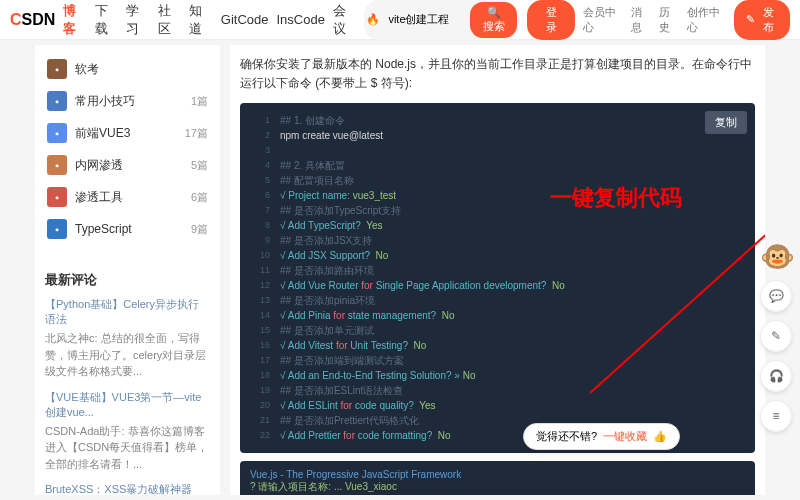 This screenshot has height=500, width=800. What do you see at coordinates (344, 20) in the screenshot?
I see `nav-meeting: 会议` at bounding box center [344, 20].